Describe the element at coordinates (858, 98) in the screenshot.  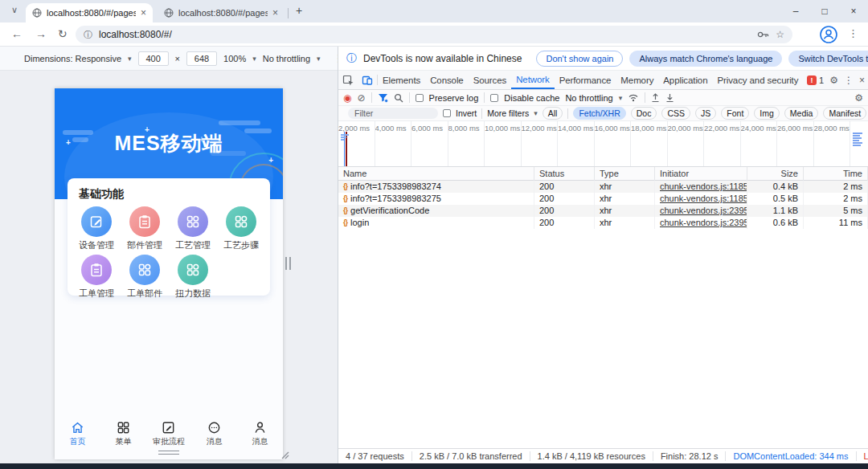
I see `network-settings-icon: ⚙` at that location.